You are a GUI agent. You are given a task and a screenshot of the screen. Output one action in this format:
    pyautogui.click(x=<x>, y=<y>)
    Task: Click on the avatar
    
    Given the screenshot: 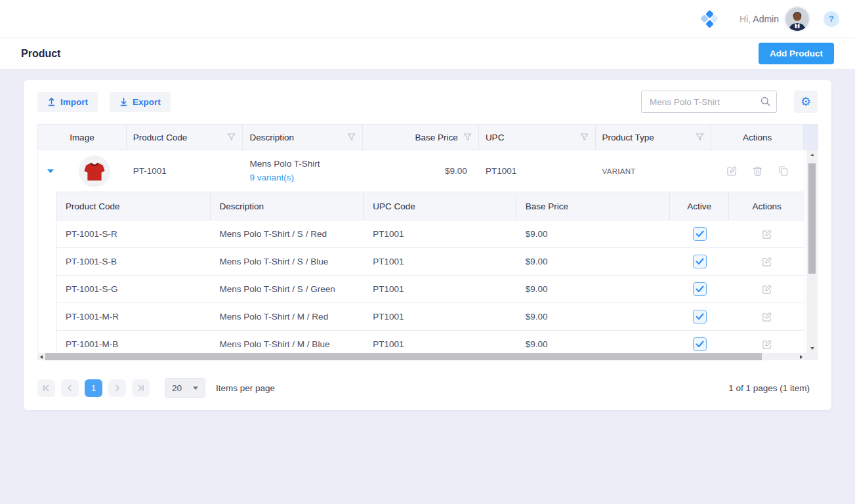 What is the action you would take?
    pyautogui.click(x=797, y=19)
    